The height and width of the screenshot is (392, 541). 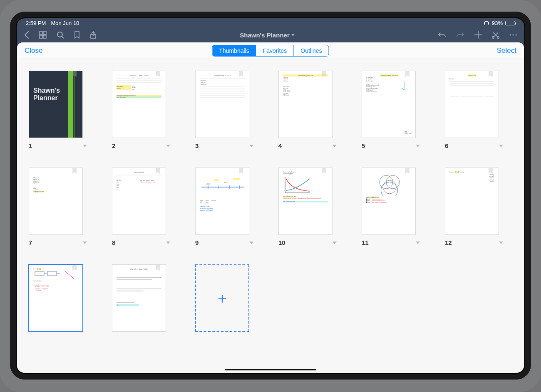 What do you see at coordinates (30, 243) in the screenshot?
I see `page-number: 7` at bounding box center [30, 243].